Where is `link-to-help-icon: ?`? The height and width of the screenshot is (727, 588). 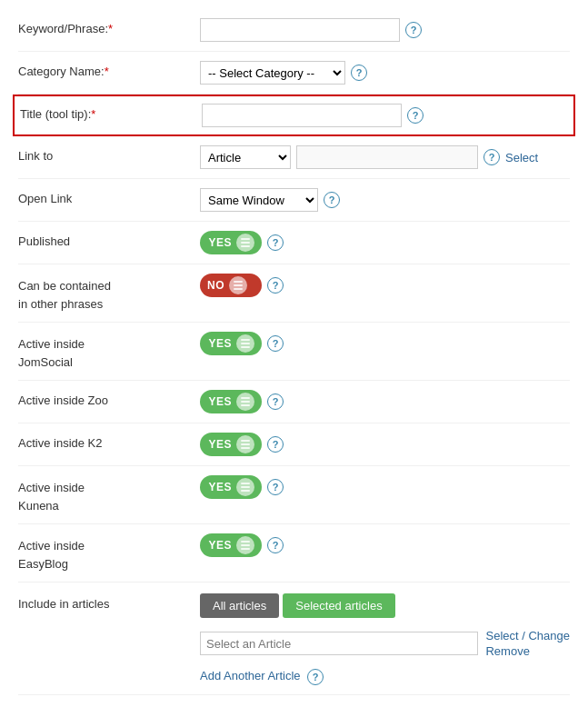 link-to-help-icon: ? is located at coordinates (492, 157).